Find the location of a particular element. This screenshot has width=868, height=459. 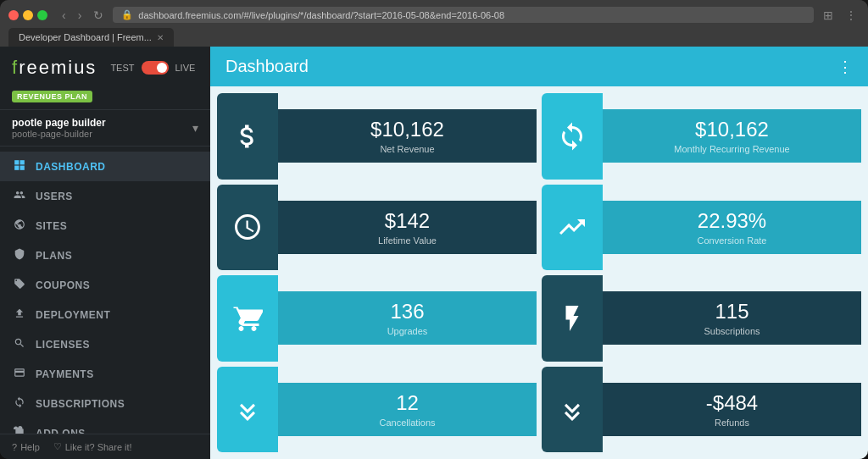

conversion-label: Conversion Rate is located at coordinates (732, 241).